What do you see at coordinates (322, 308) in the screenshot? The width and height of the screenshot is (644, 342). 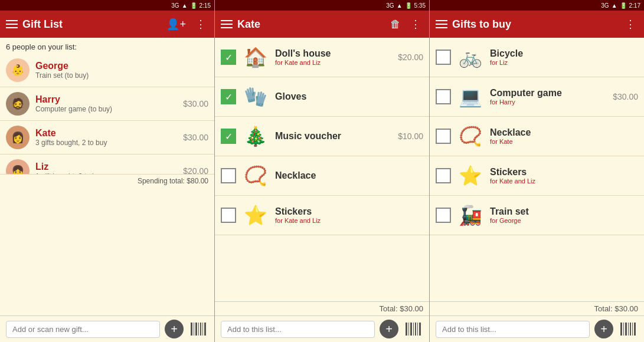 I see `total-bar-2: Total: $30.00` at bounding box center [322, 308].